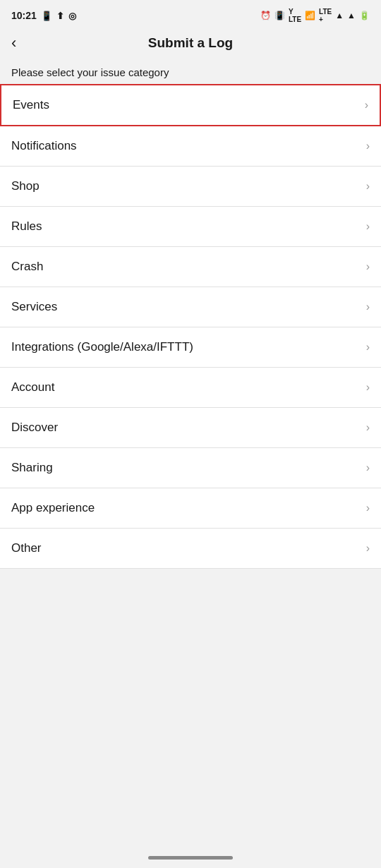 The image size is (381, 868). Describe the element at coordinates (35, 428) in the screenshot. I see `list-item-label-discover: Discover` at that location.